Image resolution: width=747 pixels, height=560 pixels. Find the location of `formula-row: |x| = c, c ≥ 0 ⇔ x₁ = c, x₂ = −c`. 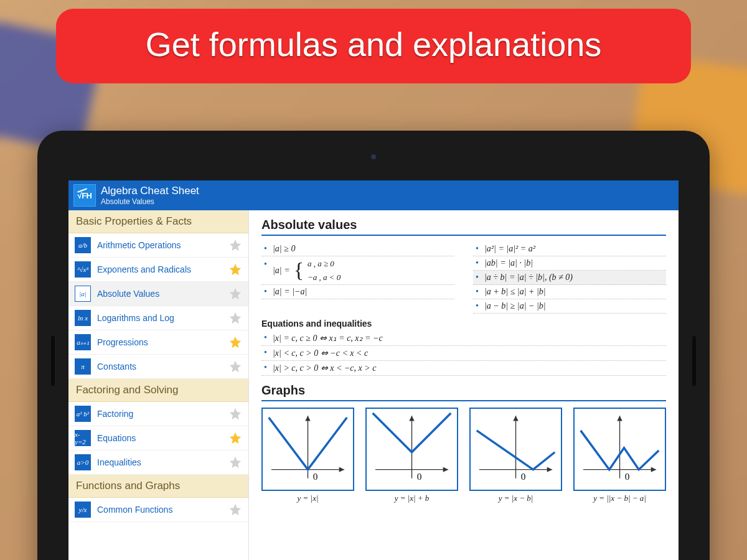

formula-row: |x| = c, c ≥ 0 ⇔ x₁ = c, x₂ = −c is located at coordinates (464, 338).